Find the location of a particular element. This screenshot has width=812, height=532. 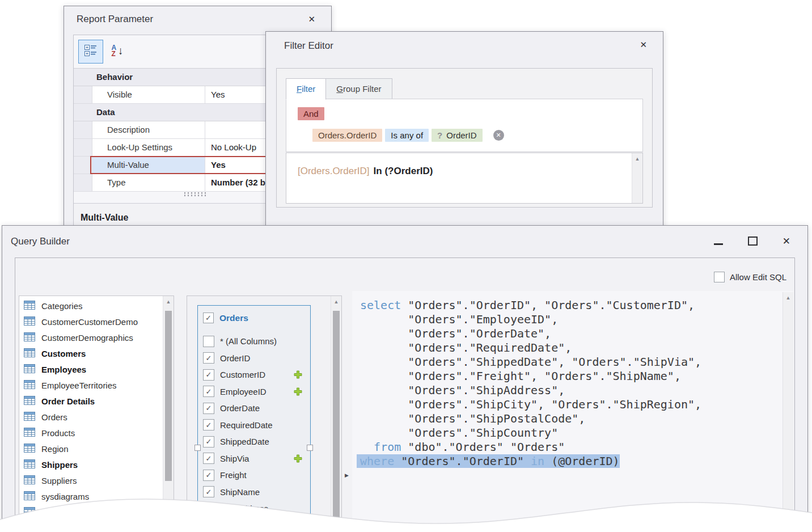

table-item-shippers: Shippers is located at coordinates (91, 465).